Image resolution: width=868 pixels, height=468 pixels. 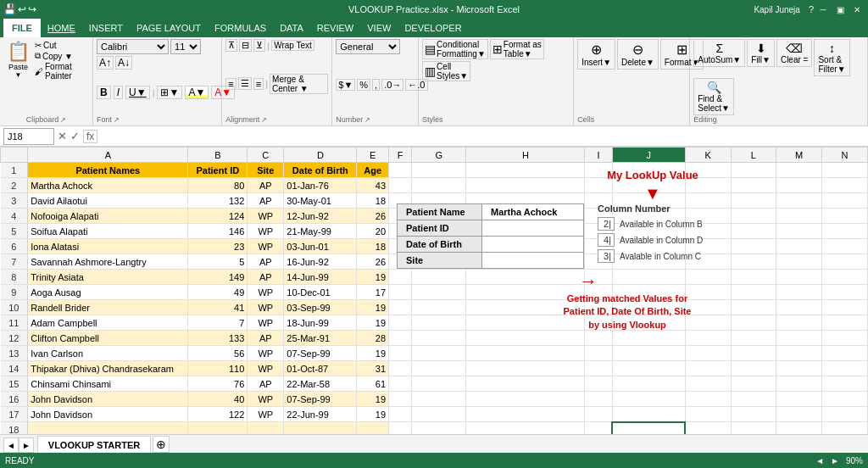 What do you see at coordinates (598, 155) in the screenshot?
I see `col-header-i: I` at bounding box center [598, 155].